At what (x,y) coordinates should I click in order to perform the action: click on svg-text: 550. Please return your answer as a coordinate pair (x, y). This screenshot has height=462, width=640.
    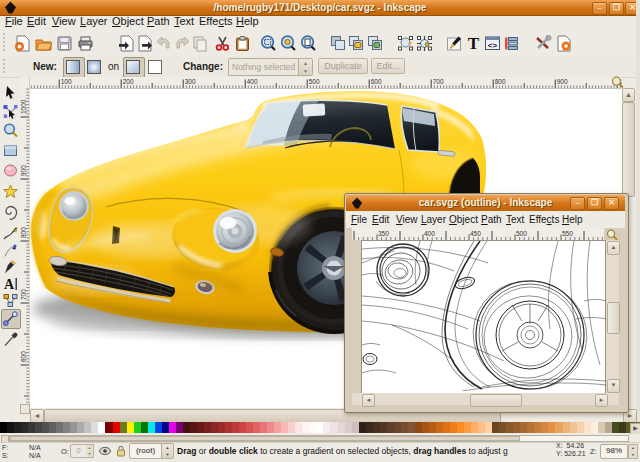
    Looking at the image, I should click on (568, 234).